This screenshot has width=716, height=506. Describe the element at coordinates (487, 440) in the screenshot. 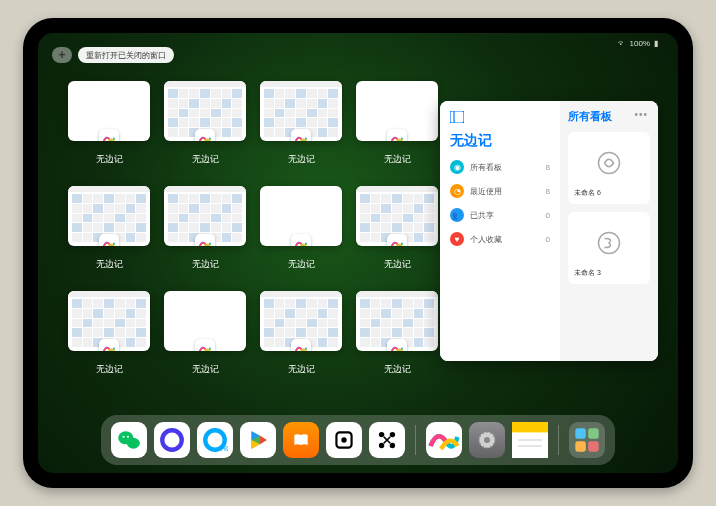

I see `dock-settings-icon` at that location.